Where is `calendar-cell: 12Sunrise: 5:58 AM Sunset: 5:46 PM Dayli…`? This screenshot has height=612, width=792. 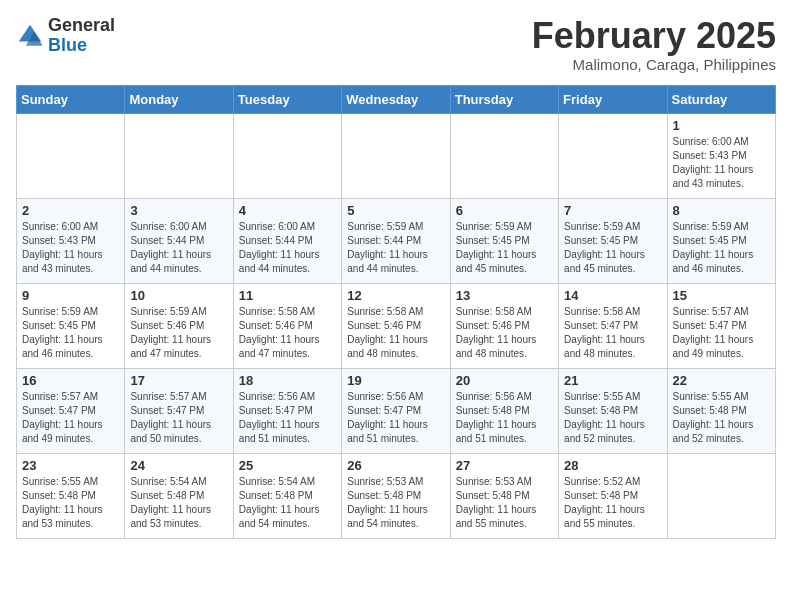
calendar-cell: 12Sunrise: 5:58 AM Sunset: 5:46 PM Dayli… is located at coordinates (396, 326).